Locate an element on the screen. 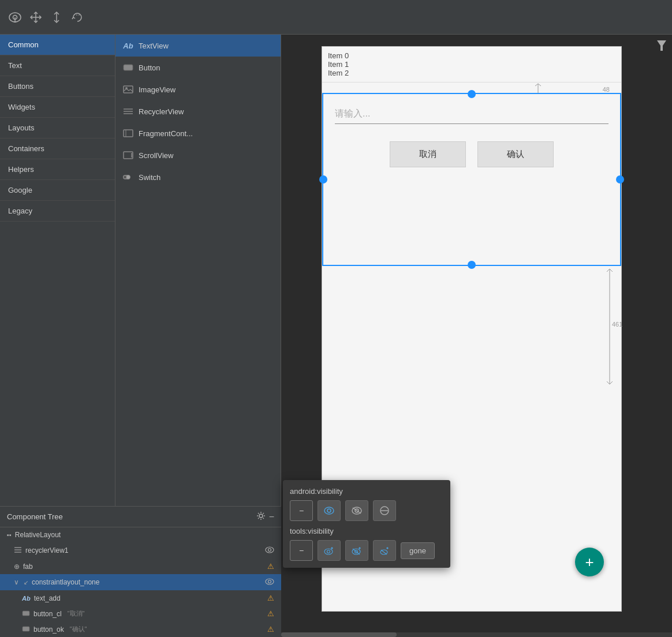 This screenshot has width=672, height=637. handle-right is located at coordinates (620, 179).